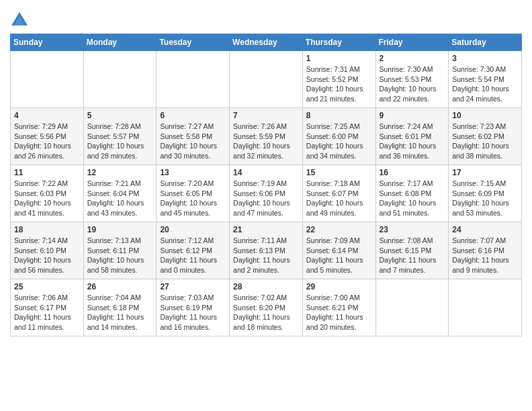  Describe the element at coordinates (120, 230) in the screenshot. I see `day-number: 19` at that location.